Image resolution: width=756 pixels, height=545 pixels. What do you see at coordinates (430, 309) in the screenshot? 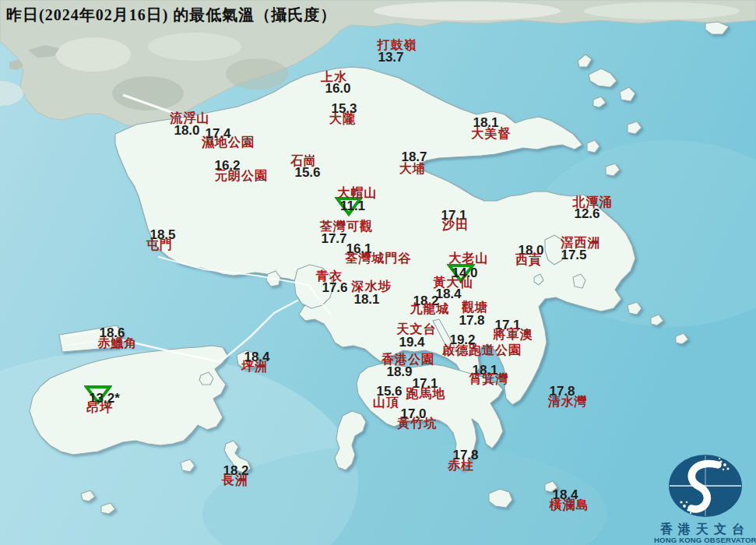
I see `station-name: 九龍城` at bounding box center [430, 309].